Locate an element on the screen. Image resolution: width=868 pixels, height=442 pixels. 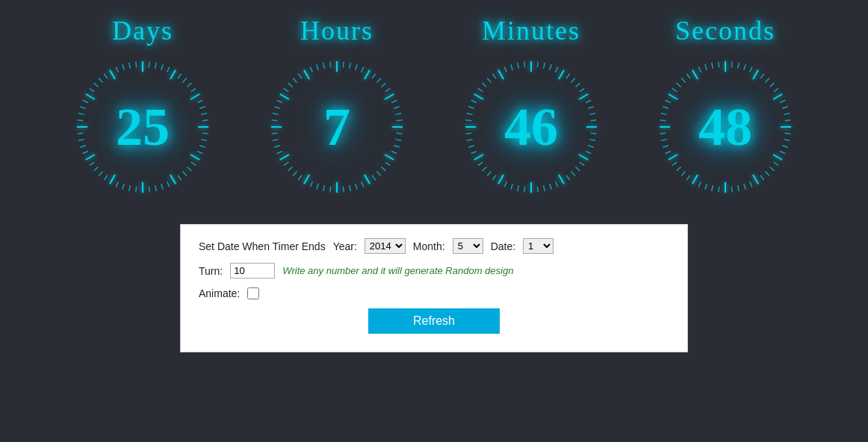
clock-label-hours: Hours is located at coordinates (337, 31).